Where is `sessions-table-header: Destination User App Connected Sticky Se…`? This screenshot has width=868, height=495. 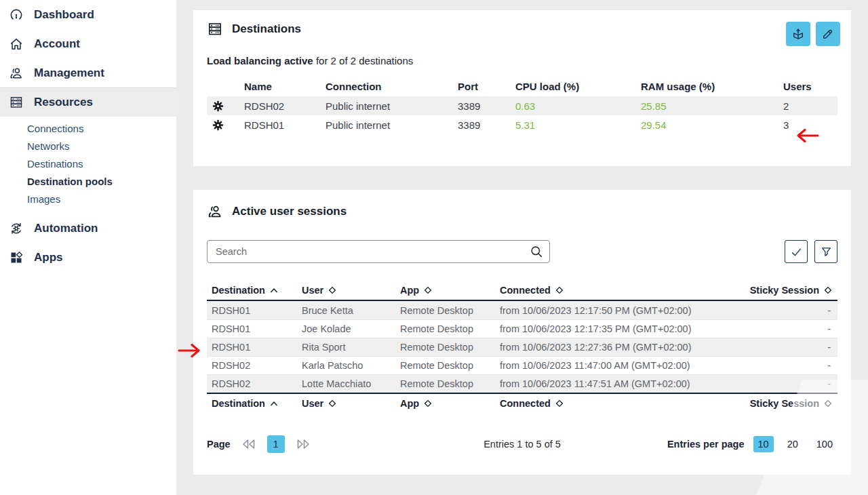
sessions-table-header: Destination User App Connected Sticky Se… is located at coordinates (522, 290).